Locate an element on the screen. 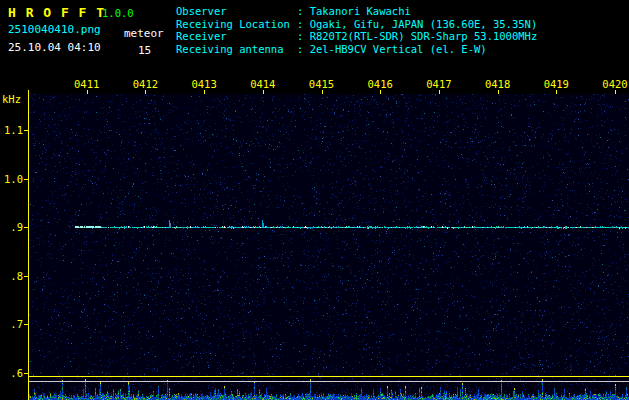 This screenshot has height=400, width=629. time-tick-label: 0418 is located at coordinates (498, 84).